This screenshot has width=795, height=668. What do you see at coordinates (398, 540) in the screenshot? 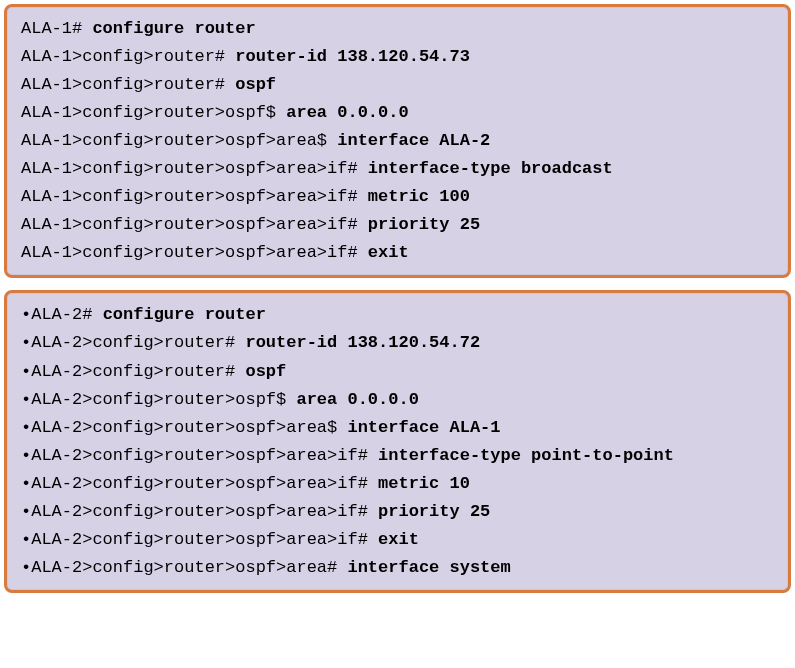
I see `cli-line: •ALA-2>config>router>ospf>area>if# exit` at bounding box center [398, 540].